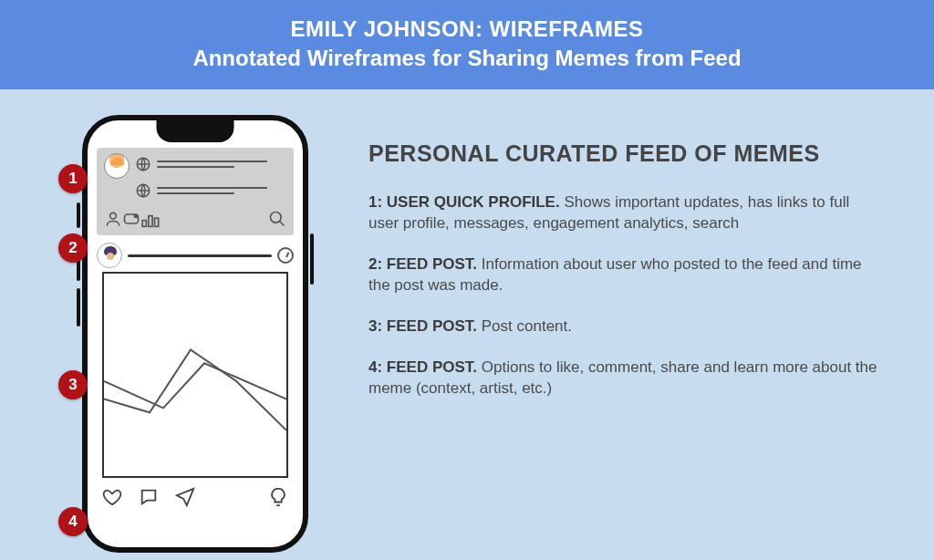 The width and height of the screenshot is (934, 560). Describe the element at coordinates (185, 499) in the screenshot. I see `share-icon` at that location.